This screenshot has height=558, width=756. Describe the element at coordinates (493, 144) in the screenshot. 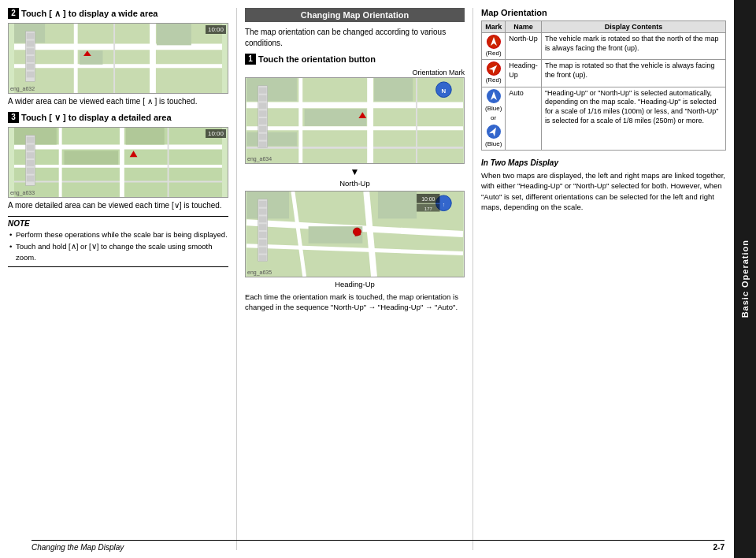

I see `mark-blue2-label: (Blue)` at that location.